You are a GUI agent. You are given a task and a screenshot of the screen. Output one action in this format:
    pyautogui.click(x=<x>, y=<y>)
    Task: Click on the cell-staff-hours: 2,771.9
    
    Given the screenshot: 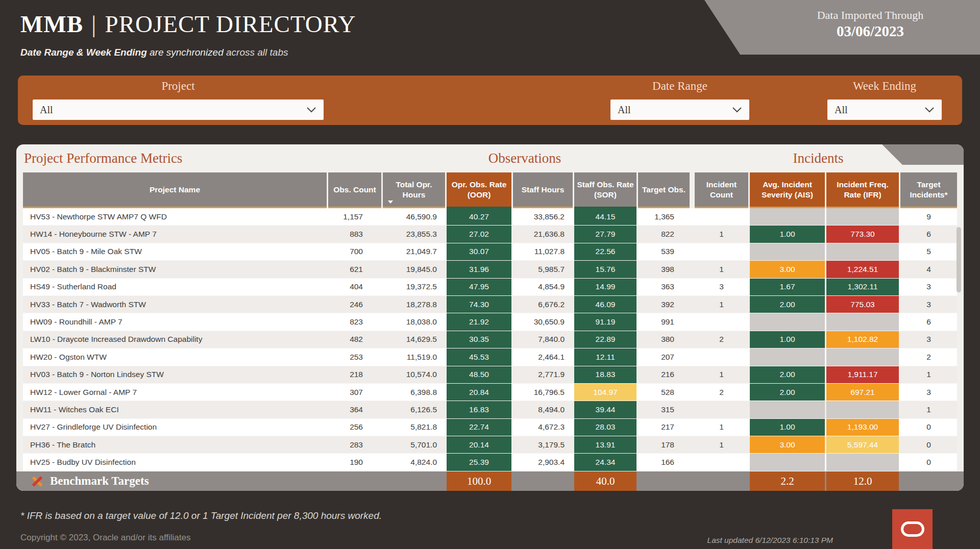 What is the action you would take?
    pyautogui.click(x=543, y=375)
    